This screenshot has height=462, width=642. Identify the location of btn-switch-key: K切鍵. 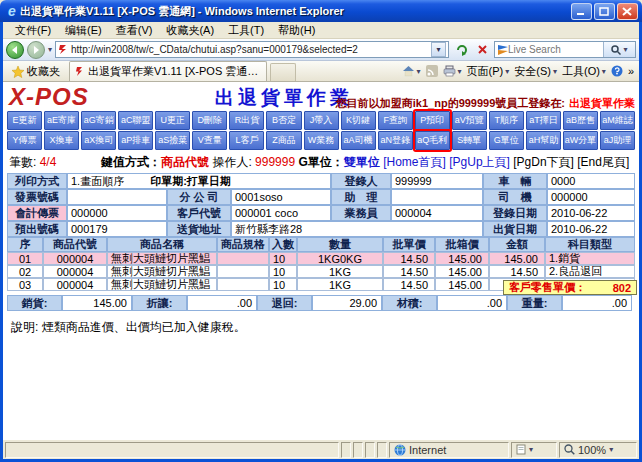
(358, 120).